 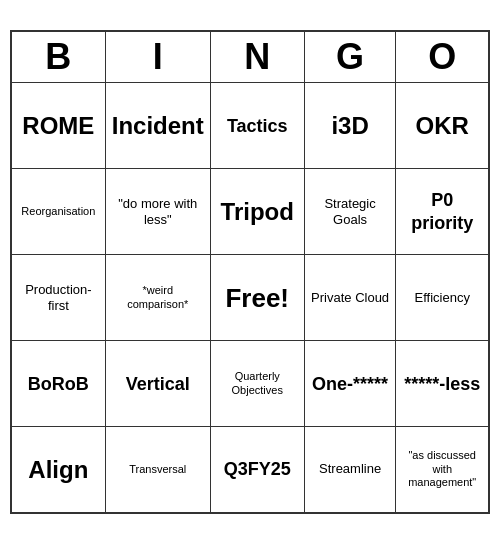 What do you see at coordinates (158, 298) in the screenshot?
I see `cell-content: *weird comparison*` at bounding box center [158, 298].